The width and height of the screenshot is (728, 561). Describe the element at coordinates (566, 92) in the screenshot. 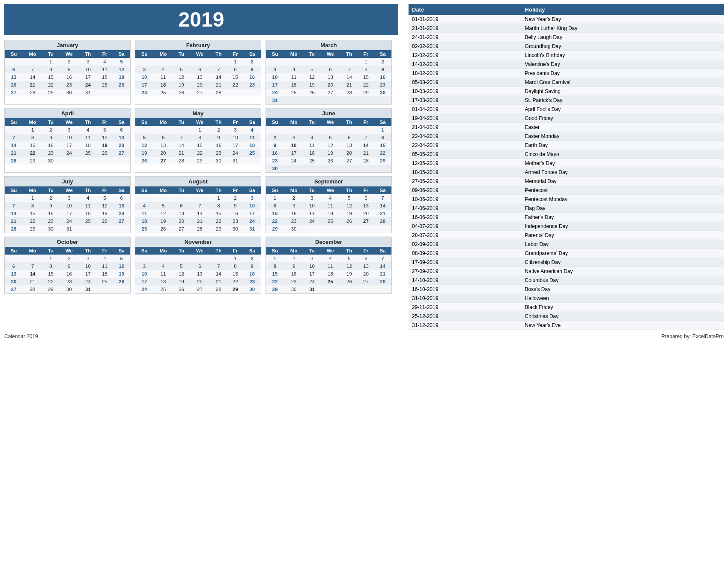

I see `holiday-row: 10-03-2019Daylight Saving` at that location.